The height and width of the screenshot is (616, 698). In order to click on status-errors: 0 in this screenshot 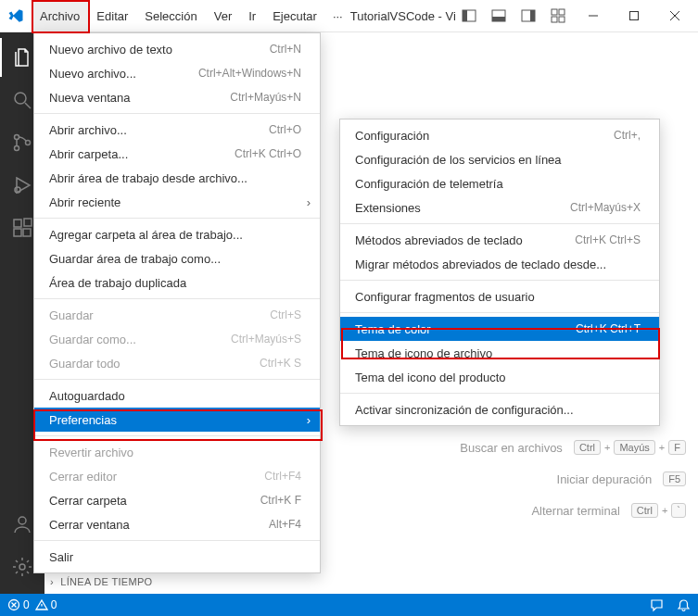, I will do `click(19, 605)`.